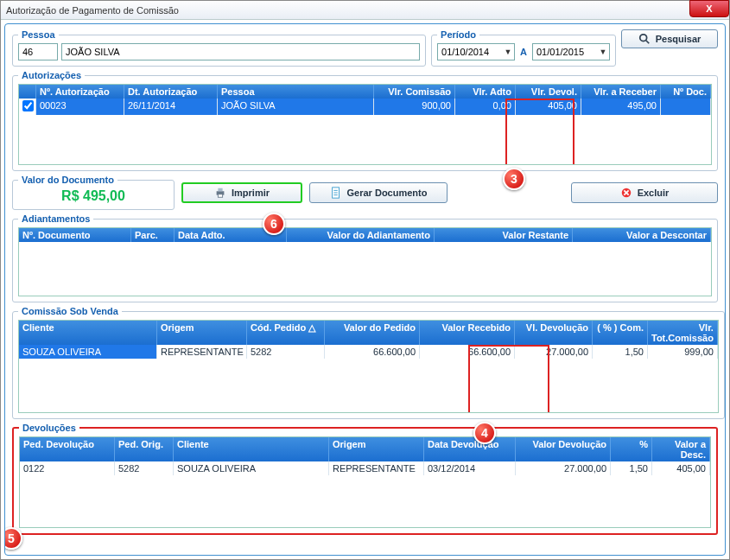 This screenshot has width=730, height=560. Describe the element at coordinates (476, 52) in the screenshot. I see `periodo-inicio: ▼` at that location.